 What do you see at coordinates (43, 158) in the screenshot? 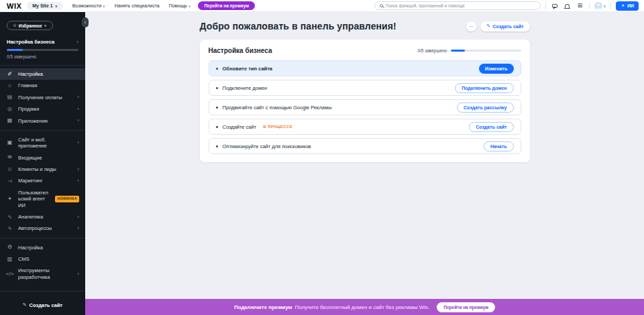
I see `sidebar-item-inbox: ✉Входящие` at bounding box center [43, 158].